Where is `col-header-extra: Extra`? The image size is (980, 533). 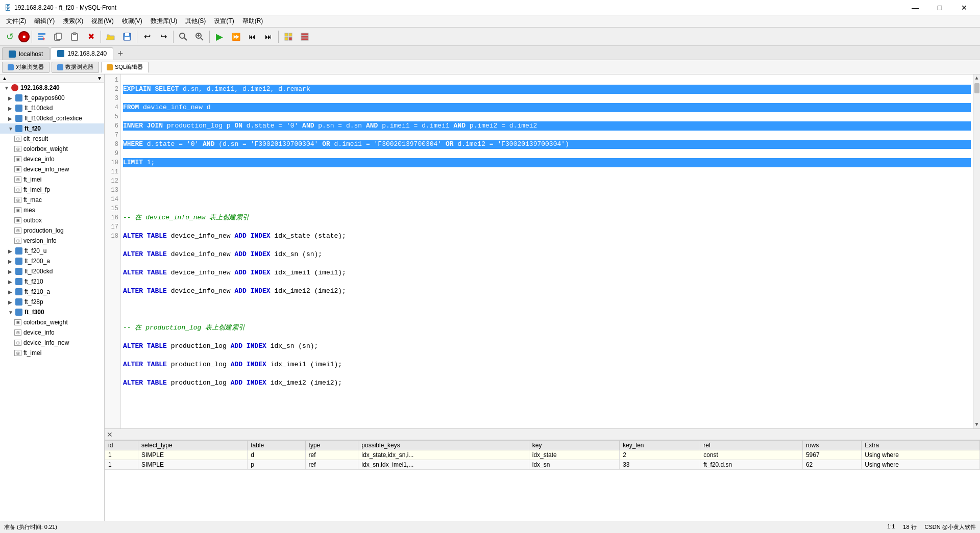 col-header-extra: Extra is located at coordinates (921, 446).